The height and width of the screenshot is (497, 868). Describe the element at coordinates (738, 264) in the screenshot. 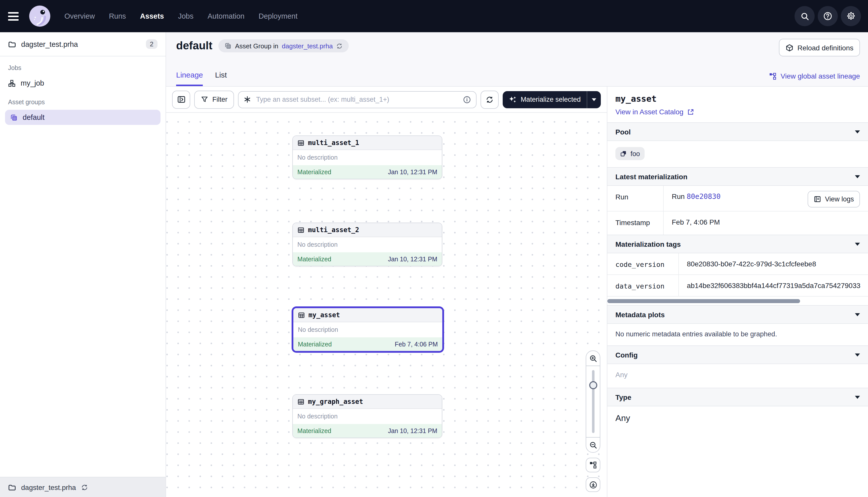

I see `table-row: code_version 80e20830-b0e7-422c-979d-3c1…` at that location.